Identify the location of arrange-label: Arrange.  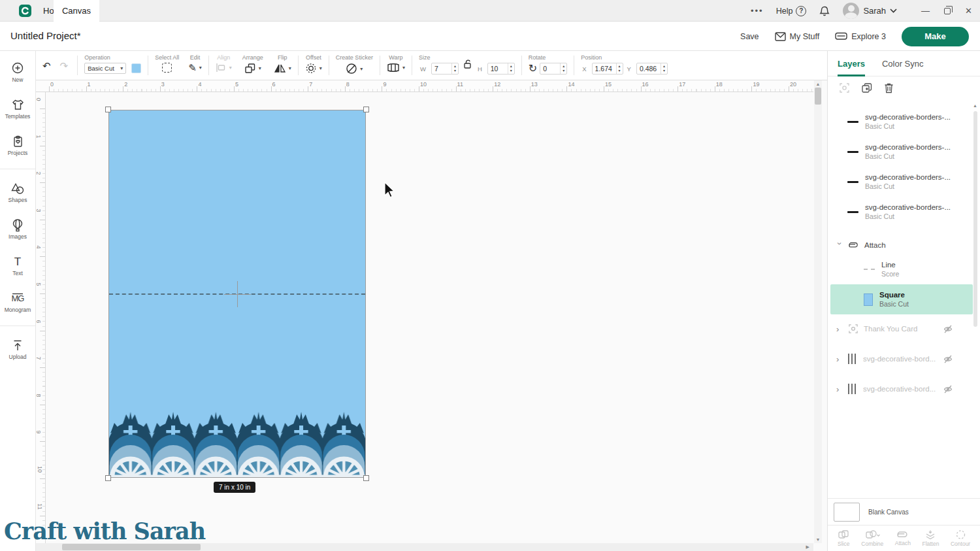
(253, 58).